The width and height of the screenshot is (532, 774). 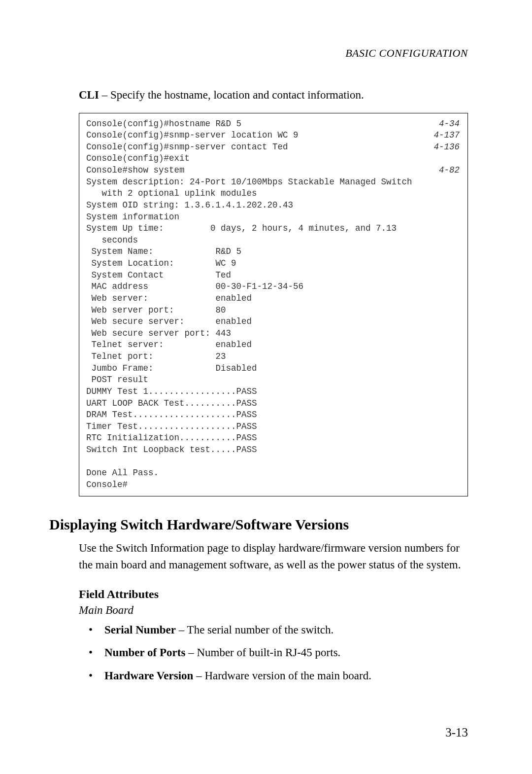 What do you see at coordinates (273, 124) in the screenshot?
I see `cli-line: Console(config)#hostname R&D 54-34` at bounding box center [273, 124].